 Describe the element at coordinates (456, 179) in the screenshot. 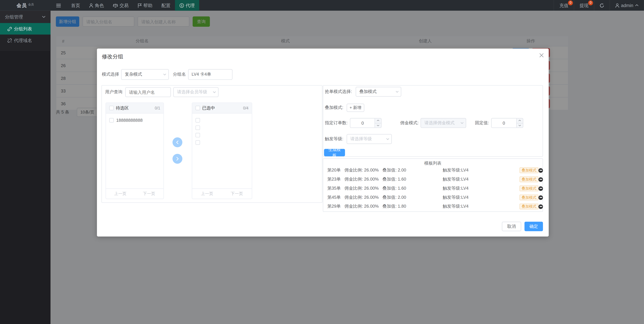

I see `template-trigger-level: 触发等级:LV4` at that location.